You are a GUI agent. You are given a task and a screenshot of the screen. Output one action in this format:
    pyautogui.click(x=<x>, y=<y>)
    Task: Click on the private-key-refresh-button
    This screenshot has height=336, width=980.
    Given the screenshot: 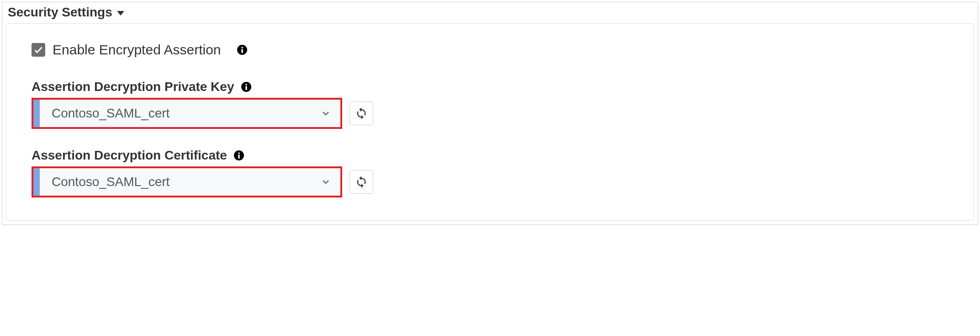 What is the action you would take?
    pyautogui.click(x=361, y=113)
    